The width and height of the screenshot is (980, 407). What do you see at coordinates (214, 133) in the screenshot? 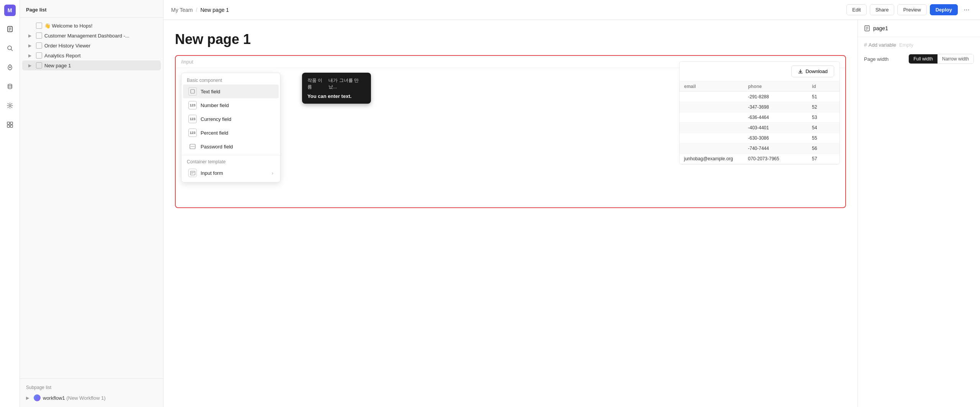
I see `dropdown-item-label: Percent field` at bounding box center [214, 133].